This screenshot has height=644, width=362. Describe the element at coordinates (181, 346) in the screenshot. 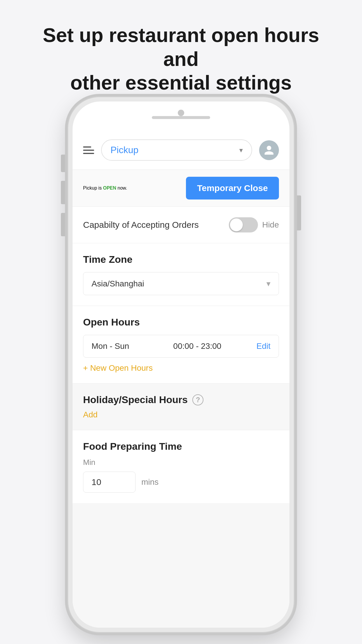

I see `hours-row: Mon - Sun 00:00 - 23:00 Edit` at that location.